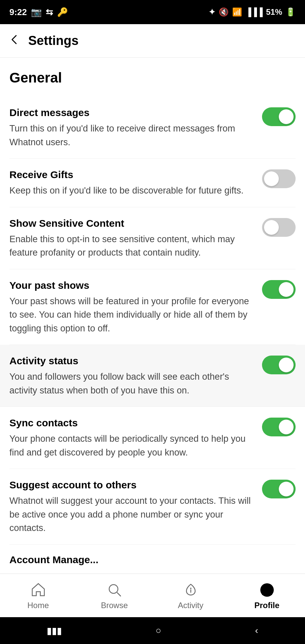  What do you see at coordinates (132, 423) in the screenshot?
I see `setting-name-sync-contacts: Sync contacts` at bounding box center [132, 423].